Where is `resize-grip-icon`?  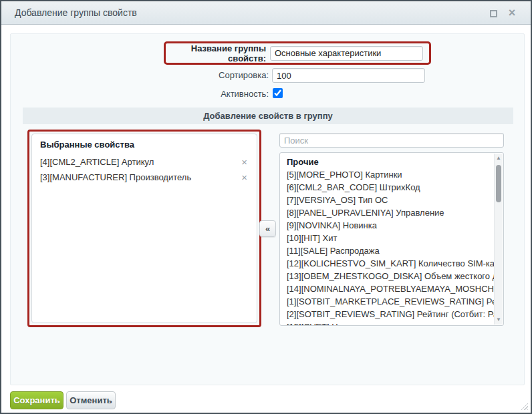
resize-grip-icon is located at coordinates (524, 406).